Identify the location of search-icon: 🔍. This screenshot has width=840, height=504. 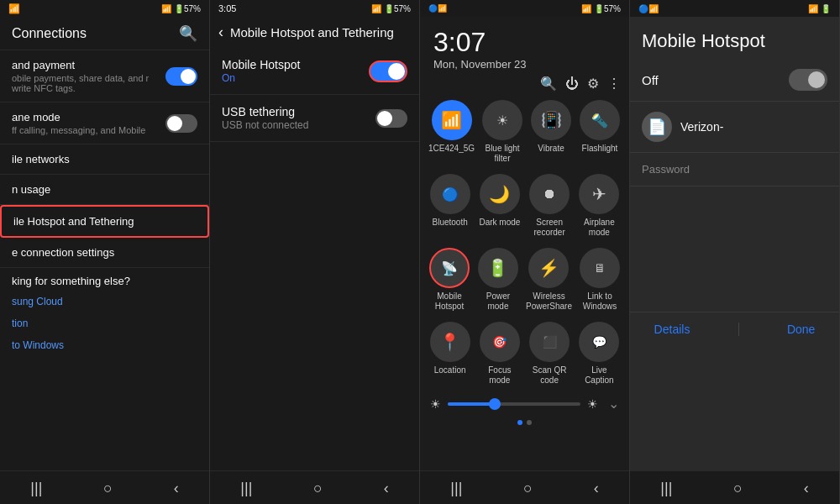
(188, 34).